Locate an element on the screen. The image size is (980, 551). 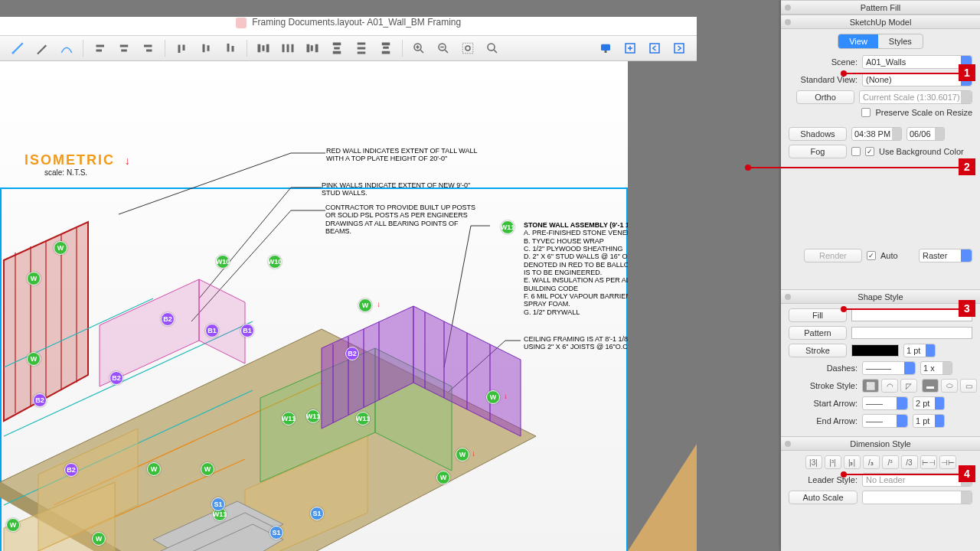
page-prev-icon is located at coordinates (655, 48).